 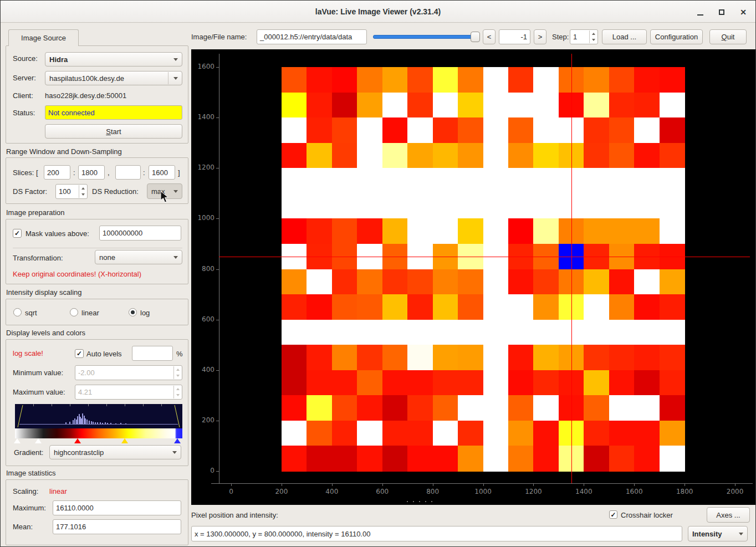 What do you see at coordinates (140, 233) in the screenshot?
I see `mask-value-input: 1000000000` at bounding box center [140, 233].